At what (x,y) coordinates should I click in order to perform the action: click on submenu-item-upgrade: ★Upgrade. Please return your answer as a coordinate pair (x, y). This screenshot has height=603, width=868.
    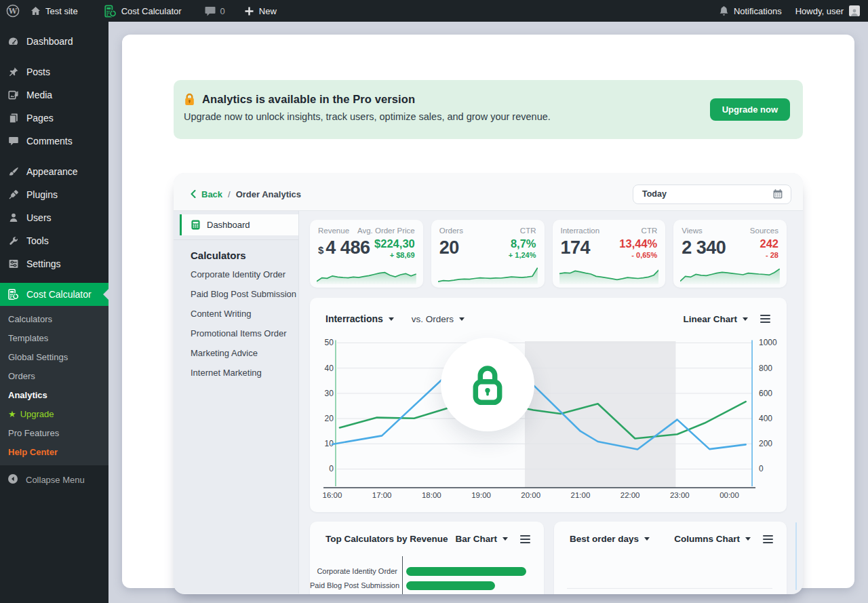
    Looking at the image, I should click on (54, 414).